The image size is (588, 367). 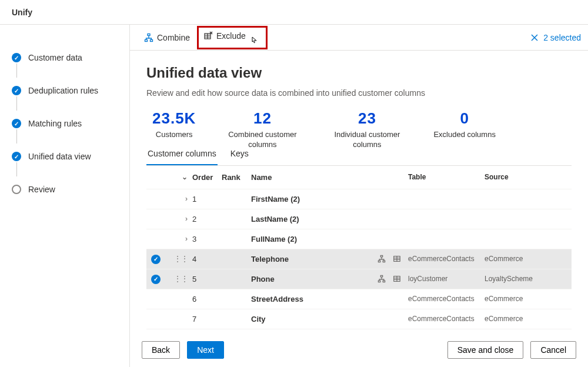 What do you see at coordinates (207, 178) in the screenshot?
I see `column-header-order: Order` at bounding box center [207, 178].